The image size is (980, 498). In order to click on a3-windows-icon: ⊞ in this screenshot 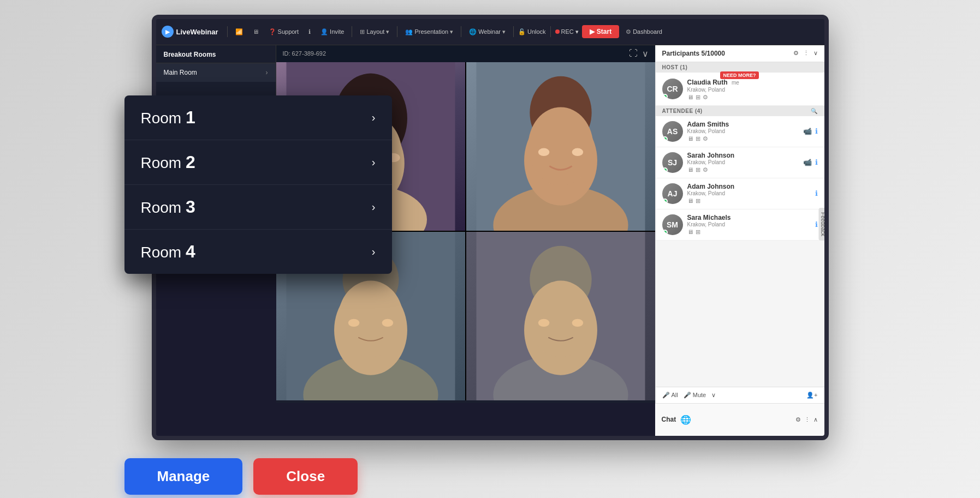, I will do `click(698, 201)`.